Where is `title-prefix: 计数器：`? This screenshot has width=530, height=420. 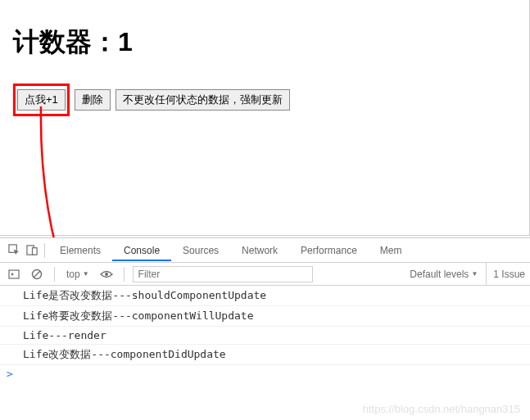 title-prefix: 计数器： is located at coordinates (66, 42).